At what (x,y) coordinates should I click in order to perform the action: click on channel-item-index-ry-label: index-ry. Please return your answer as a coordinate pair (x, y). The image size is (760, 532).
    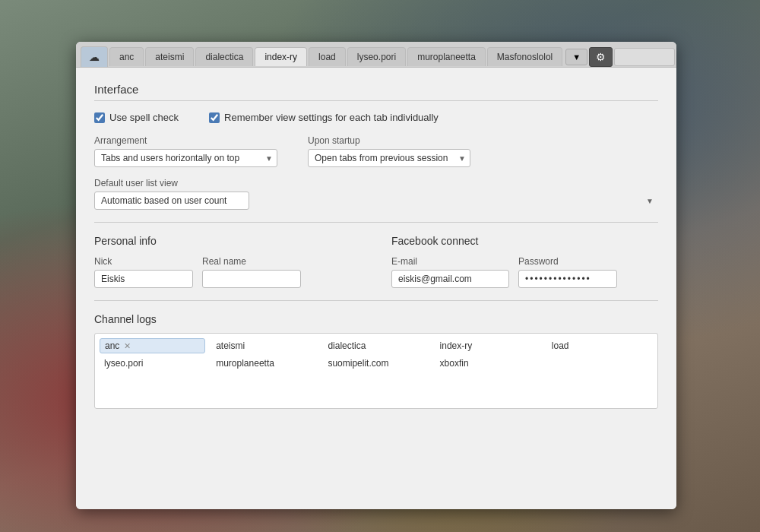
    Looking at the image, I should click on (456, 346).